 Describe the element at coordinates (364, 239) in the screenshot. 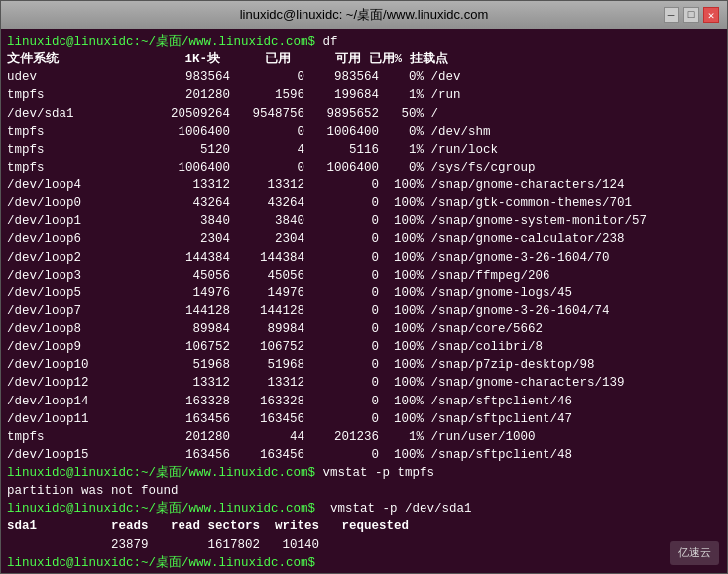

I see `data-row: /dev/loop6 2304 2304 0 100% /snap/gnome-…` at that location.